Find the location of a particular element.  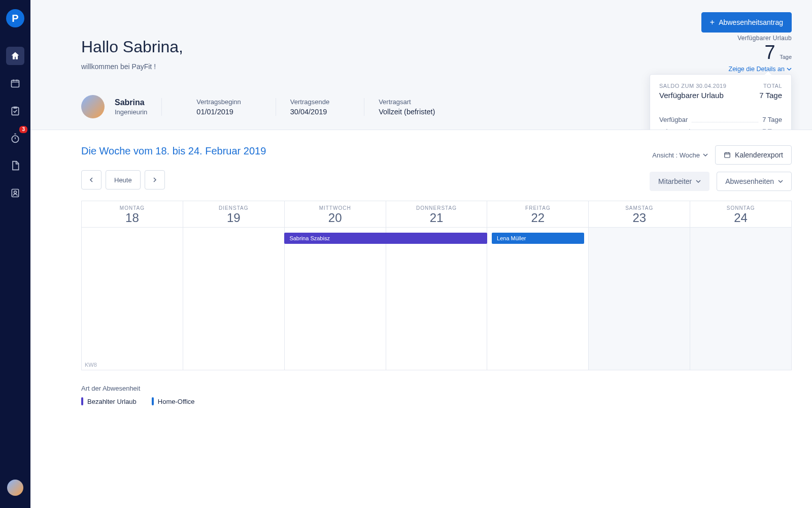

user-avatar is located at coordinates (93, 107).